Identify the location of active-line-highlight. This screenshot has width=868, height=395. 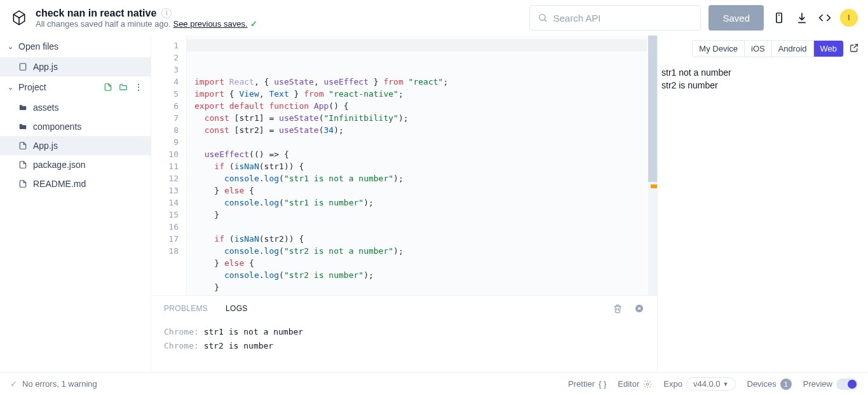
(417, 46).